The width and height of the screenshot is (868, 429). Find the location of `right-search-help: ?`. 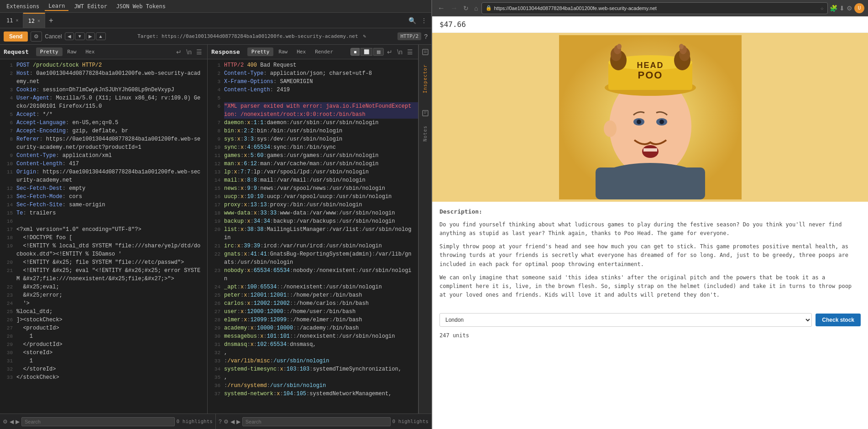

right-search-help: ? is located at coordinates (220, 422).